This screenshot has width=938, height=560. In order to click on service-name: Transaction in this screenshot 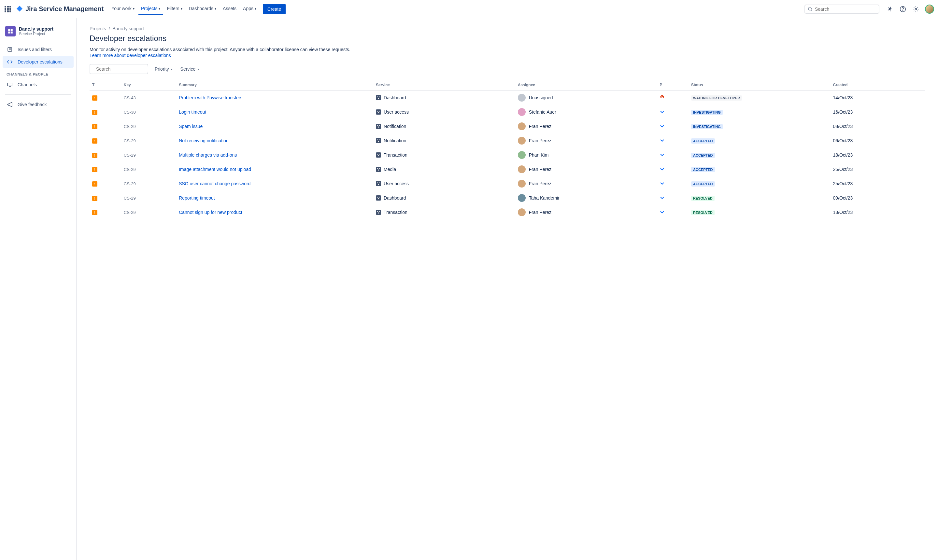, I will do `click(396, 155)`.